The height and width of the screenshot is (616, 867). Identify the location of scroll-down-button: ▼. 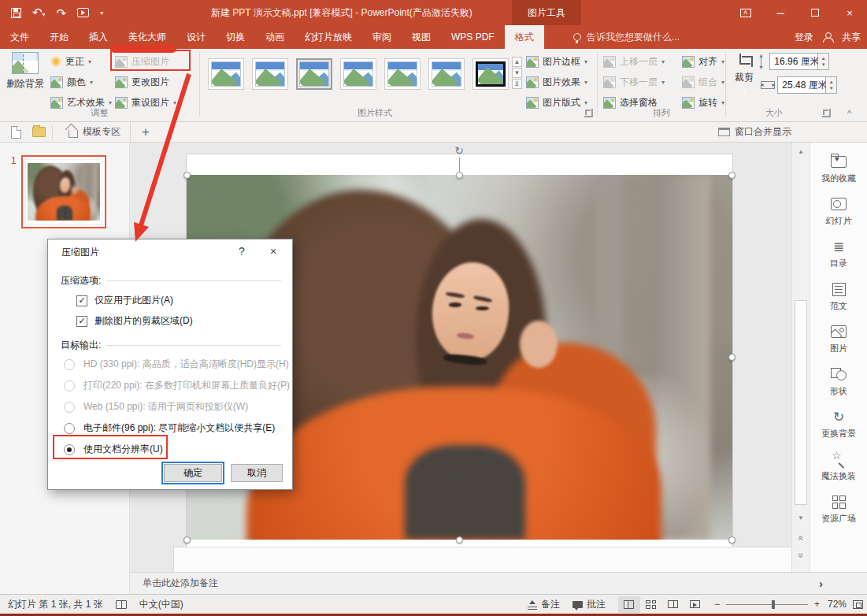
(801, 518).